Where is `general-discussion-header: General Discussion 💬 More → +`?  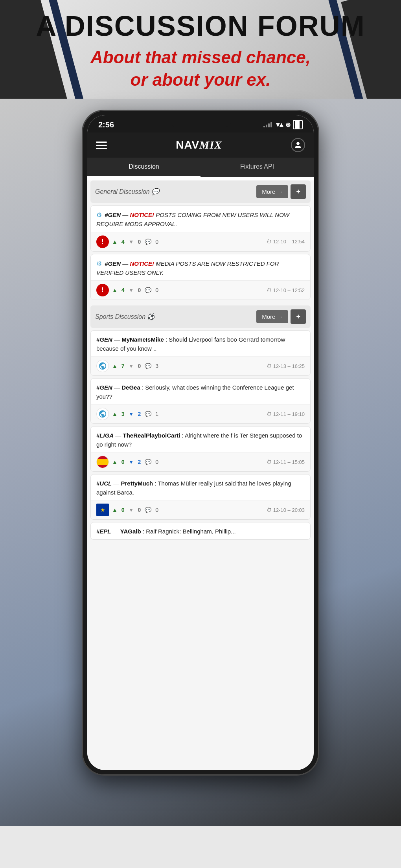 general-discussion-header: General Discussion 💬 More → + is located at coordinates (200, 192).